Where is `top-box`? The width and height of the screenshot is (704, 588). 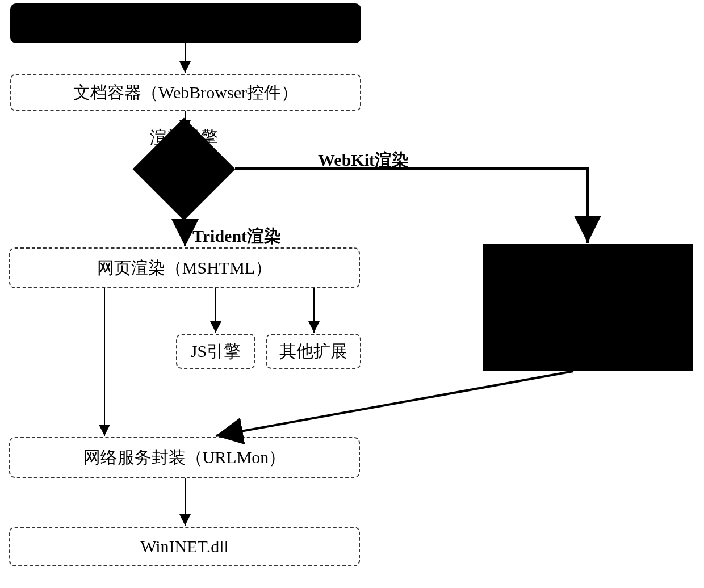
top-box is located at coordinates (186, 23).